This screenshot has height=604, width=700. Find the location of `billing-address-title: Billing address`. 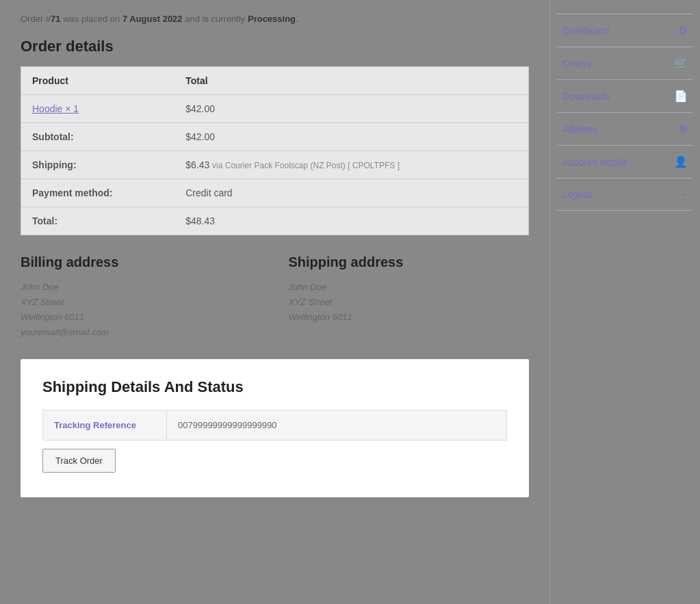

billing-address-title: Billing address is located at coordinates (141, 263).